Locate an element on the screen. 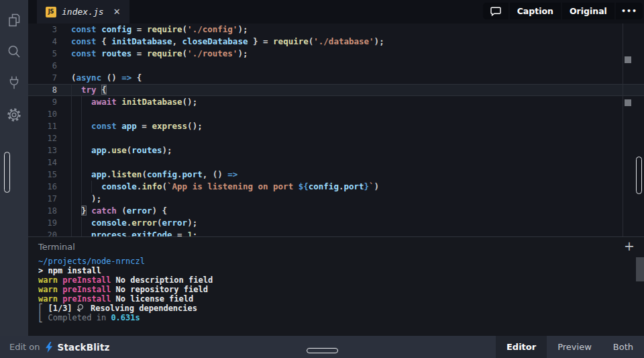  view-tab-editor: Editor is located at coordinates (521, 347).